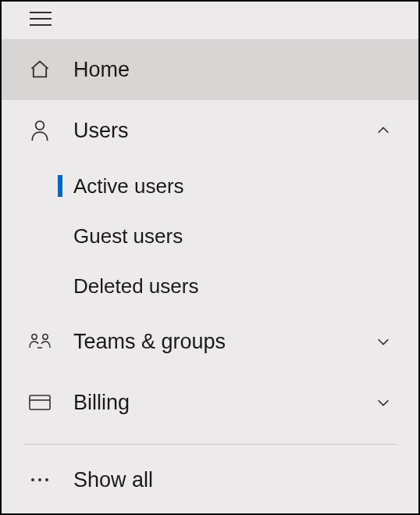  Describe the element at coordinates (40, 402) in the screenshot. I see `billing-icon` at that location.